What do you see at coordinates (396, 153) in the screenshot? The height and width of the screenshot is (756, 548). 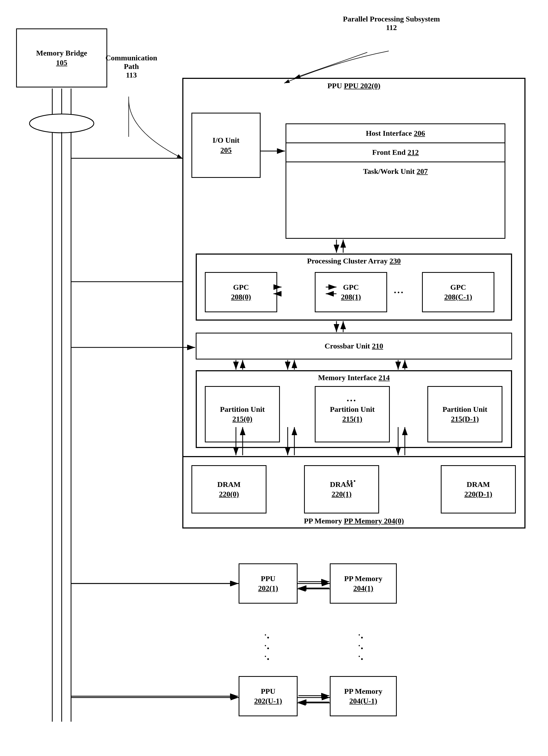 I see `front-end-row: Front End 212` at bounding box center [396, 153].